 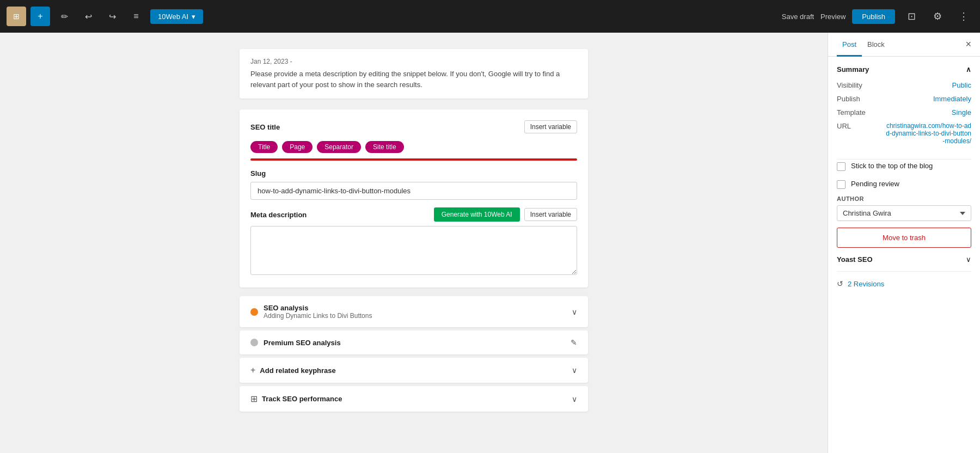 I want to click on add-keyphrase-chevron: ∨, so click(x=574, y=370).